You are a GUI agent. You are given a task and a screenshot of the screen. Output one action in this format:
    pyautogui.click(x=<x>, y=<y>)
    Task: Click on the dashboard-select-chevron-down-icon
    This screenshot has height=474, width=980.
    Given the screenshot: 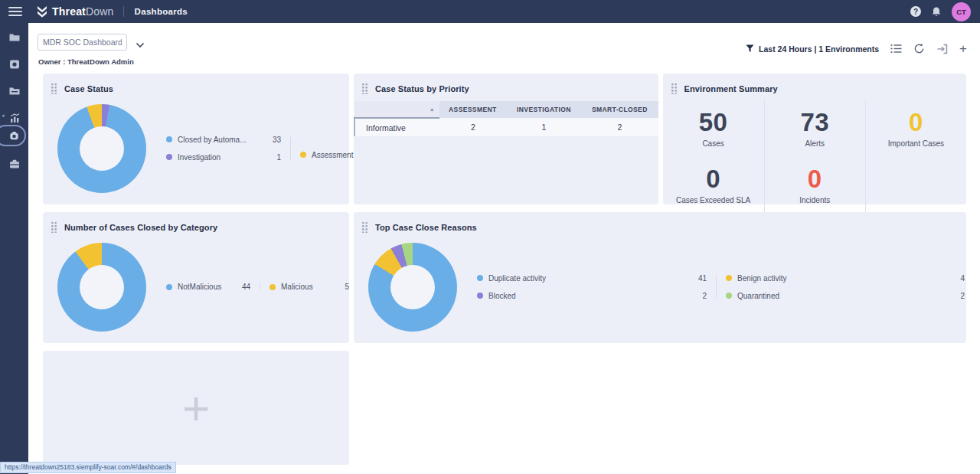 What is the action you would take?
    pyautogui.click(x=140, y=44)
    